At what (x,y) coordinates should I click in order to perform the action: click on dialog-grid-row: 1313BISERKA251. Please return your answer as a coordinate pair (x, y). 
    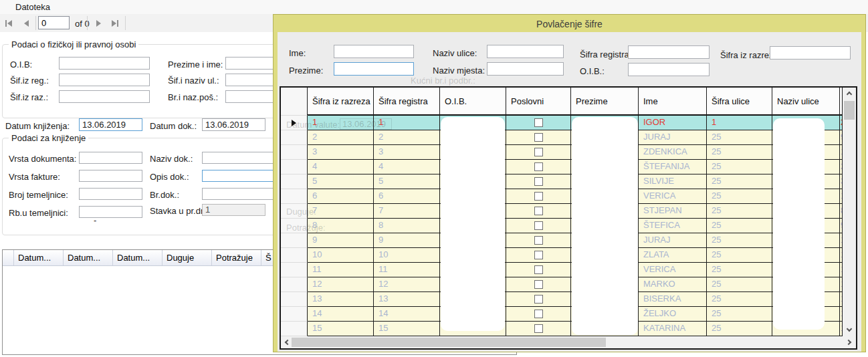
    Looking at the image, I should click on (562, 300).